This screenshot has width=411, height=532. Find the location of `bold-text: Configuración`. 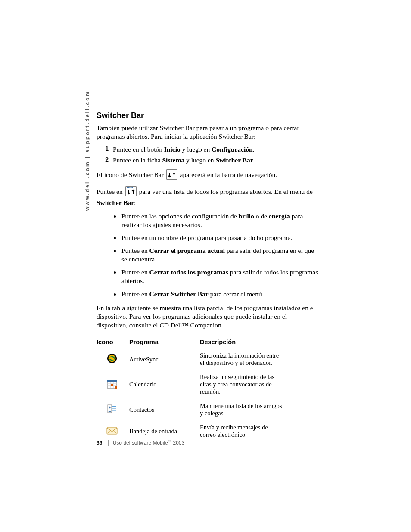

bold-text: Configuración is located at coordinates (232, 149).